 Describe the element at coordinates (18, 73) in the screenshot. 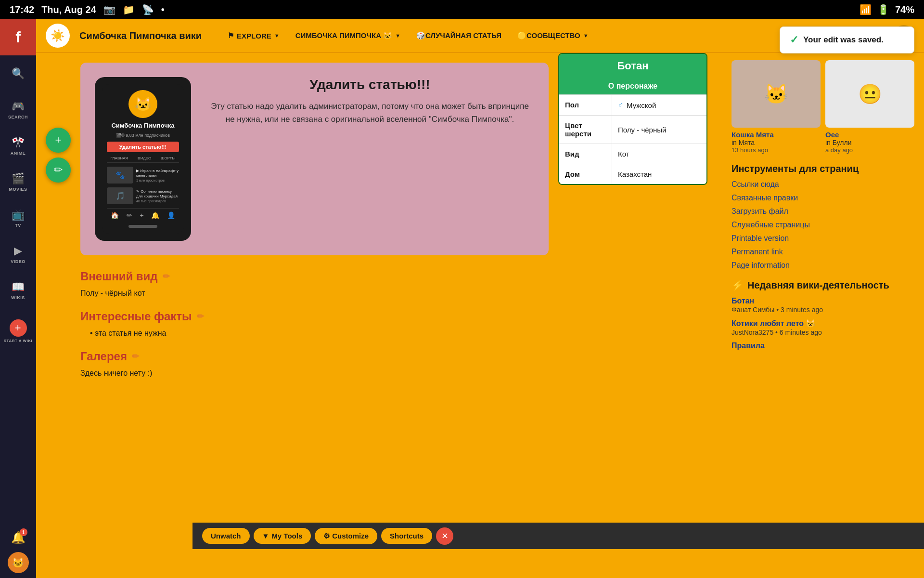

I see `sidebar-item-search: 🔍` at that location.